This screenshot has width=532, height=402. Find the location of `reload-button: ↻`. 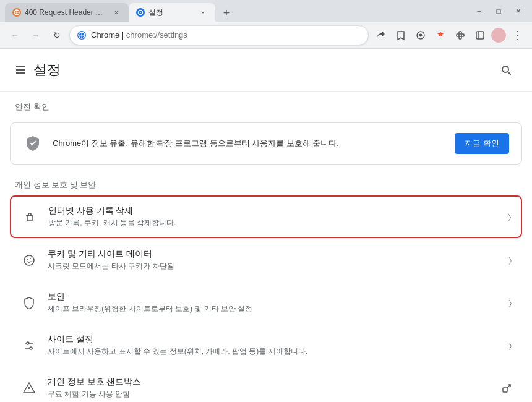

reload-button: ↻ is located at coordinates (57, 35).